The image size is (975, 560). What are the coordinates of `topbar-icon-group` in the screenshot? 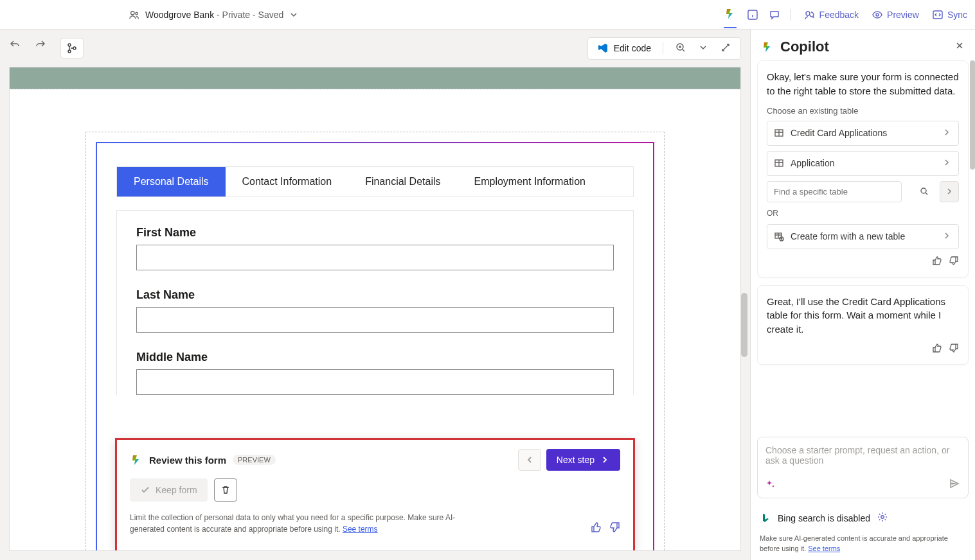 It's located at (757, 14).